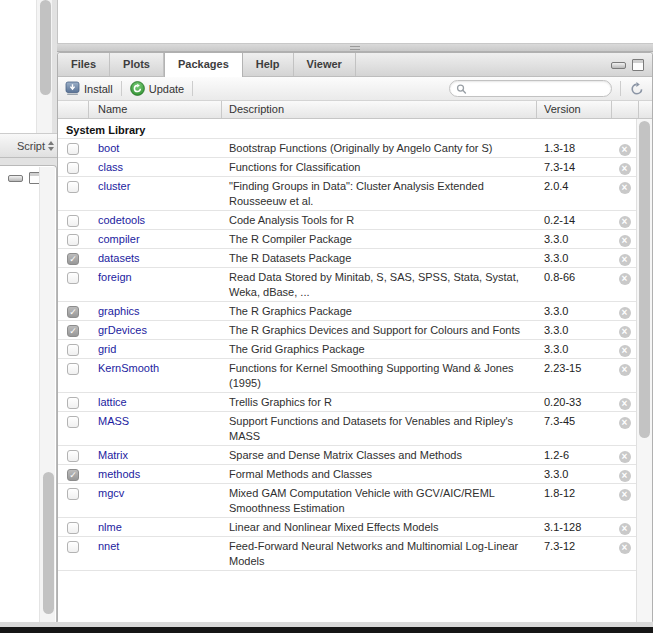 This screenshot has height=633, width=653. What do you see at coordinates (110, 527) in the screenshot?
I see `package-name-link: nlme` at bounding box center [110, 527].